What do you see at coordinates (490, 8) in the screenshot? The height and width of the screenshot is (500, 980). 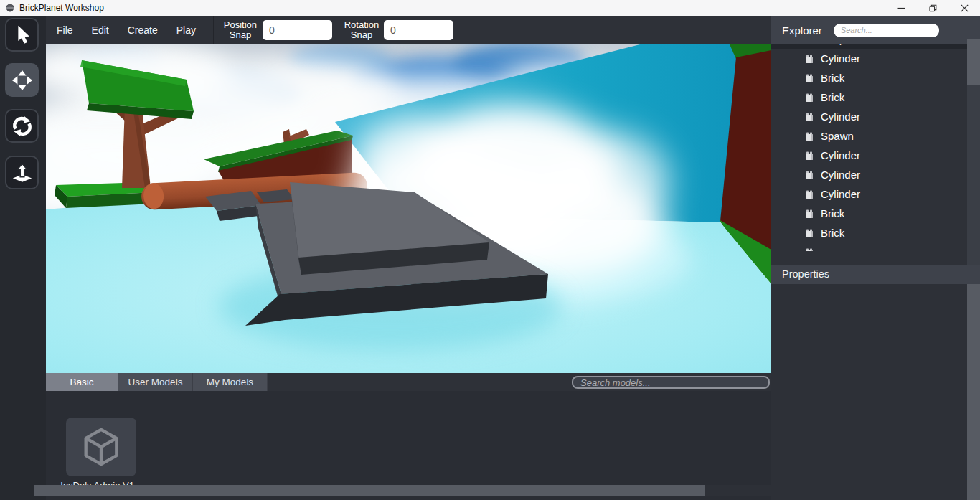 I see `title-bar: BrickPlanet Workshop` at bounding box center [490, 8].